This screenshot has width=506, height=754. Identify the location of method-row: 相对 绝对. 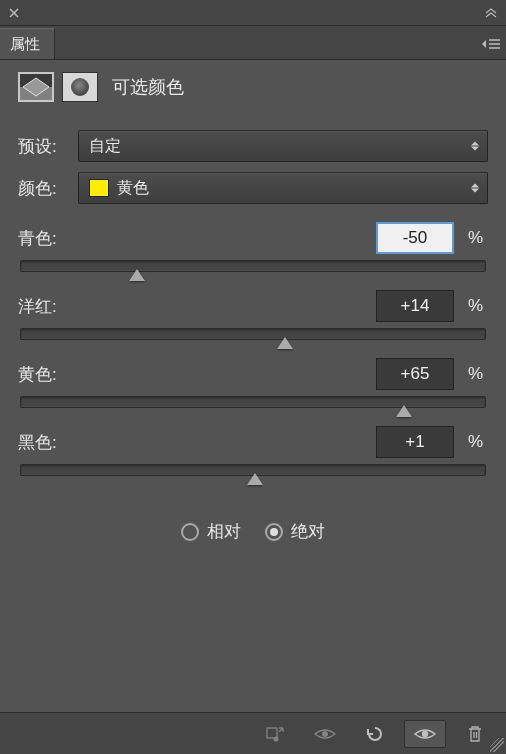
(253, 532).